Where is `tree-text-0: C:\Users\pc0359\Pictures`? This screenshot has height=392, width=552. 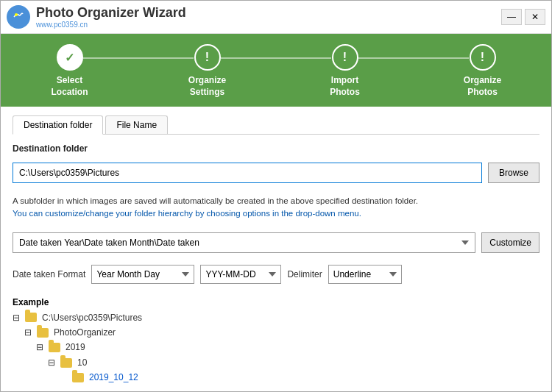
tree-text-0: C:\Users\pc0359\Pictures is located at coordinates (92, 318).